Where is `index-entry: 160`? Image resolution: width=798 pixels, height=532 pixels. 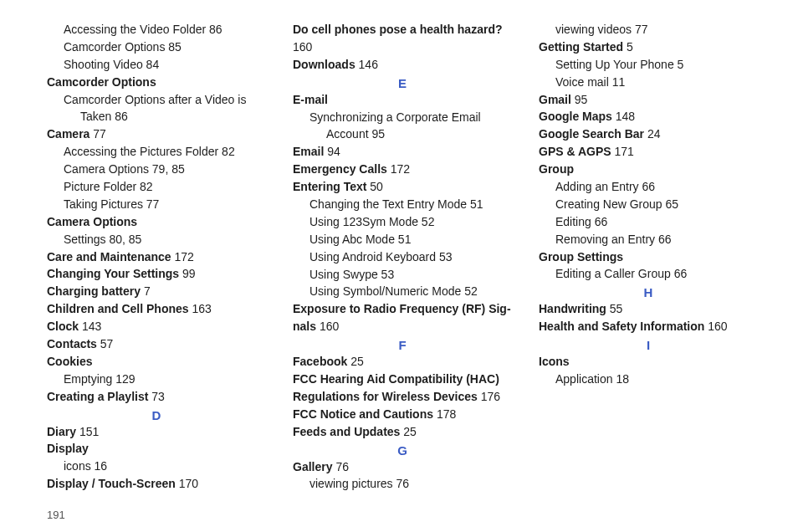 index-entry: 160 is located at coordinates (402, 47).